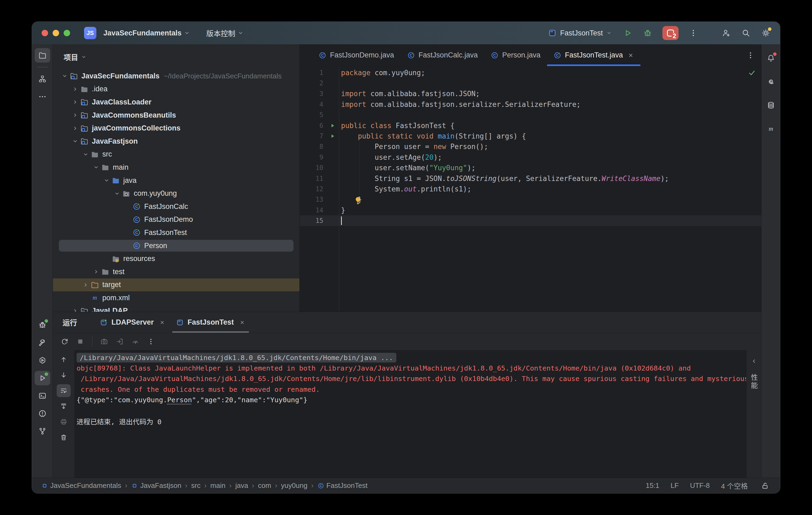 The width and height of the screenshot is (812, 515). I want to click on code-line-1: 1 package com.yuy0ung;, so click(531, 73).